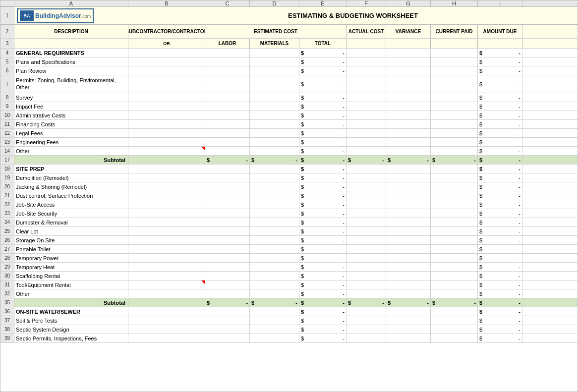  What do you see at coordinates (323, 151) in the screenshot?
I see `cell-14e: $-` at bounding box center [323, 151].